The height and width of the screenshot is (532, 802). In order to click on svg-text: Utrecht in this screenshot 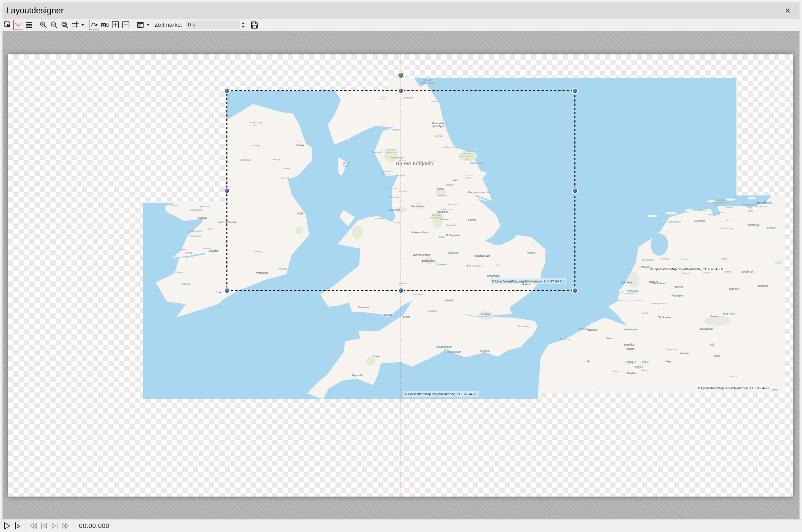, I will do `click(653, 282)`.